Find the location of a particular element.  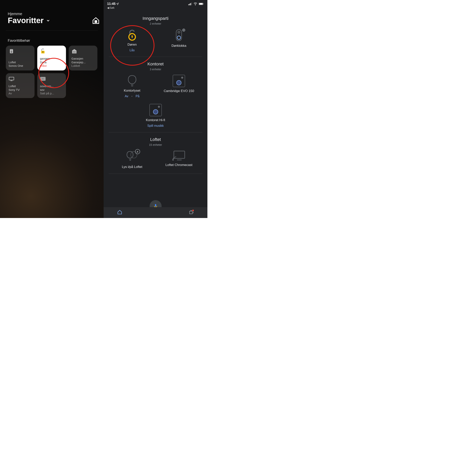

battery-icon is located at coordinates (201, 4).